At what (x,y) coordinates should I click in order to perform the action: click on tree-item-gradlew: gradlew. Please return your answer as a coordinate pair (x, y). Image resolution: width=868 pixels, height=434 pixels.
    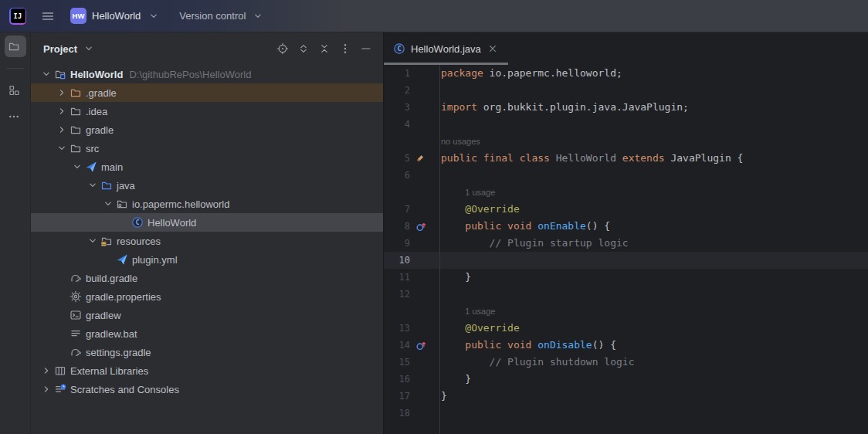
    Looking at the image, I should click on (207, 315).